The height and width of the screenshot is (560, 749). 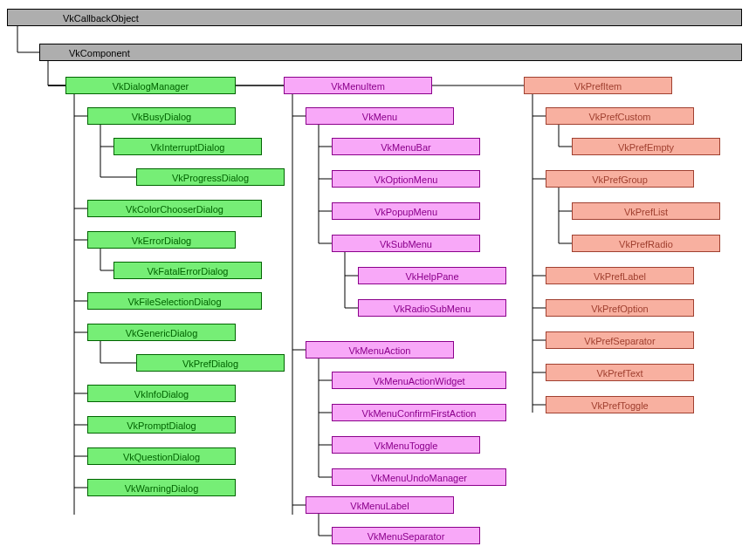 I want to click on node-vkprefoption: VkPrefOption, so click(x=620, y=308).